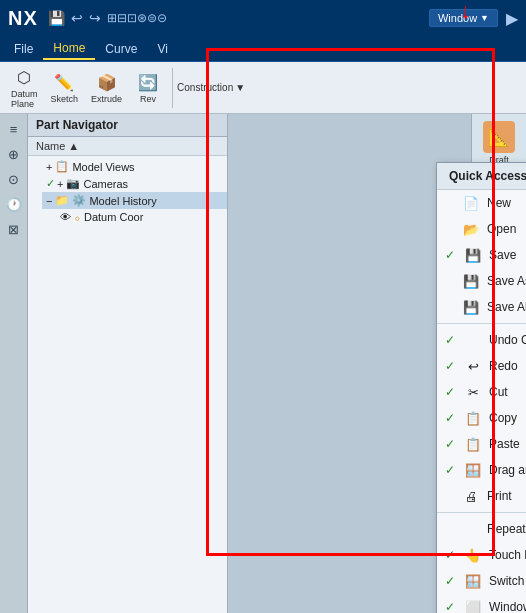 This screenshot has width=526, height=613. Describe the element at coordinates (482, 444) in the screenshot. I see `qa-item-paste: ✓ 📋 Paste Ctrl+V` at that location.